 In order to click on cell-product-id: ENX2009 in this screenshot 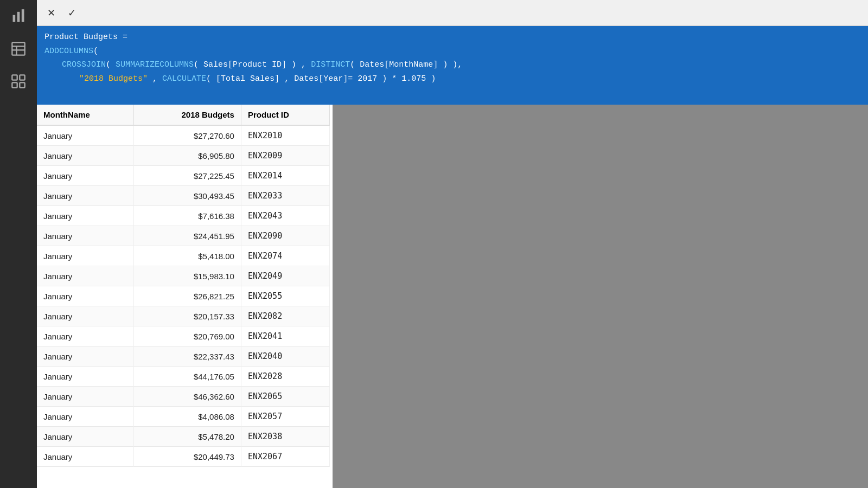, I will do `click(285, 156)`.